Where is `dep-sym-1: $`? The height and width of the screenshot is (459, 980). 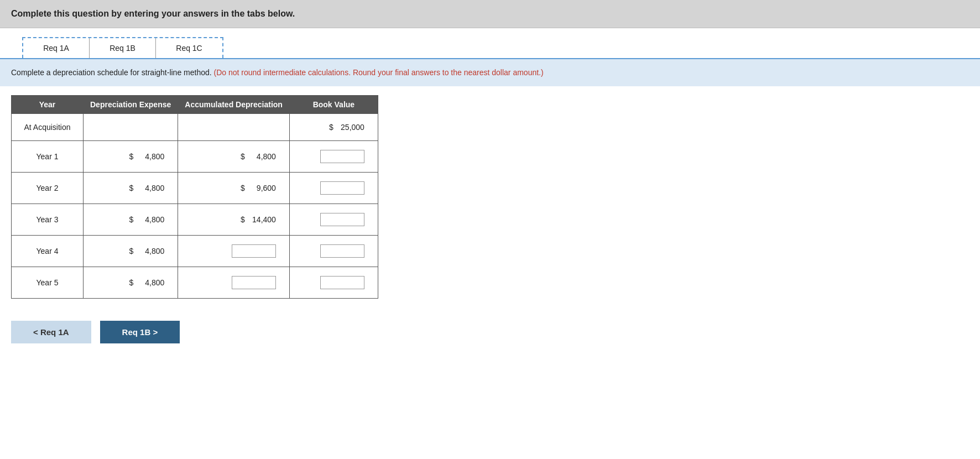
dep-sym-1: $ is located at coordinates (131, 157).